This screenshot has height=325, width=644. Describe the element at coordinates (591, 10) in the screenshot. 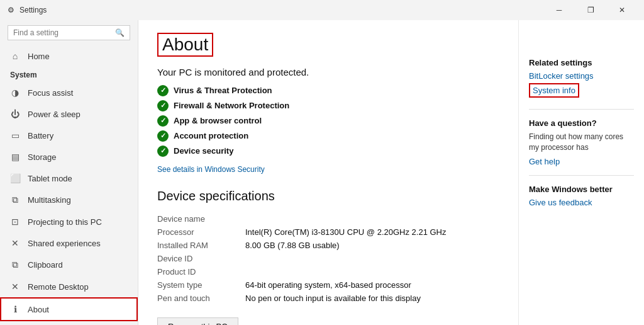

I see `restore-button: ❐` at that location.